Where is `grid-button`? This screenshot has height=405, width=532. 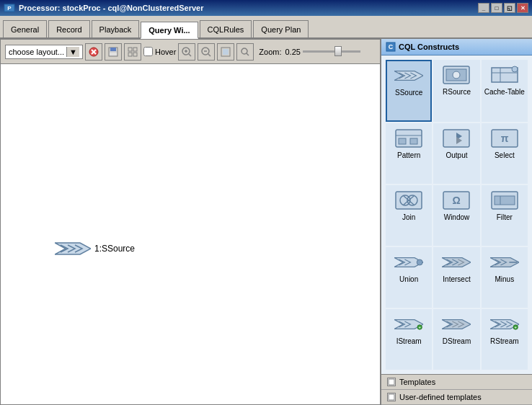
grid-button is located at coordinates (133, 52).